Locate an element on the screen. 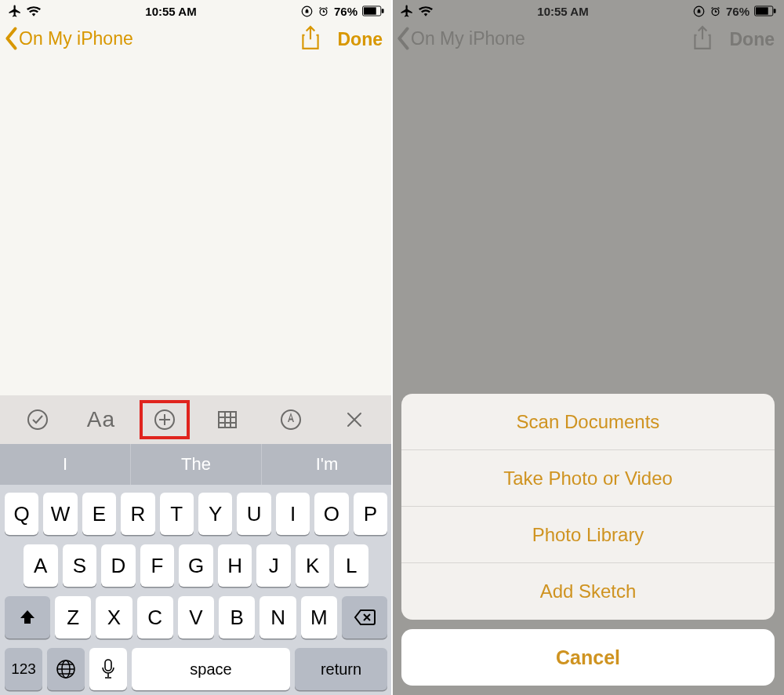  key-s: S is located at coordinates (80, 566).